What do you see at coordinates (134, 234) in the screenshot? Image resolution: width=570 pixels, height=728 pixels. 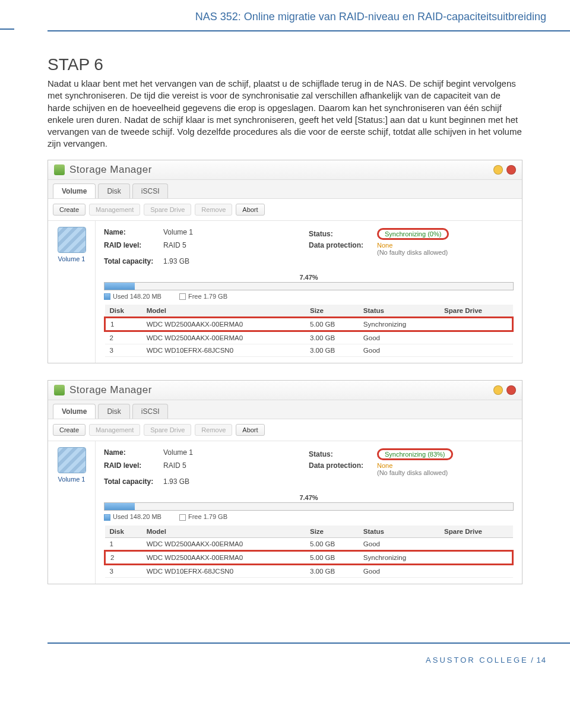 I see `label-name: Name:` at bounding box center [134, 234].